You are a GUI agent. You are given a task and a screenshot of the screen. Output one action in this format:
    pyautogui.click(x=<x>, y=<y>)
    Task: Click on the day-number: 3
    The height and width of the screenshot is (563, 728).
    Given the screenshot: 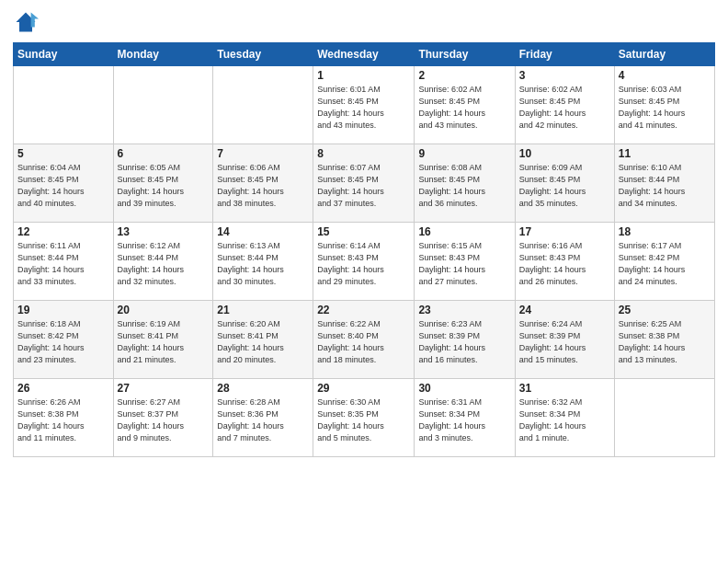 What is the action you would take?
    pyautogui.click(x=564, y=75)
    